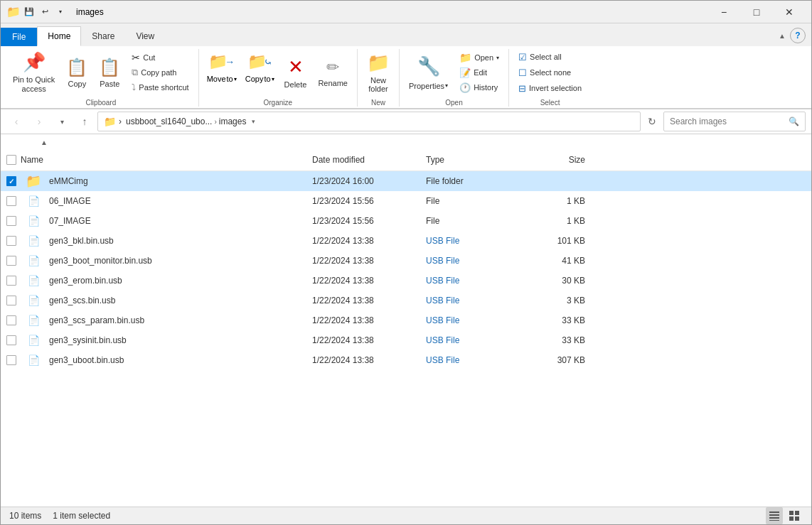  Describe the element at coordinates (160, 58) in the screenshot. I see `cut-button: ✂ Cut` at that location.